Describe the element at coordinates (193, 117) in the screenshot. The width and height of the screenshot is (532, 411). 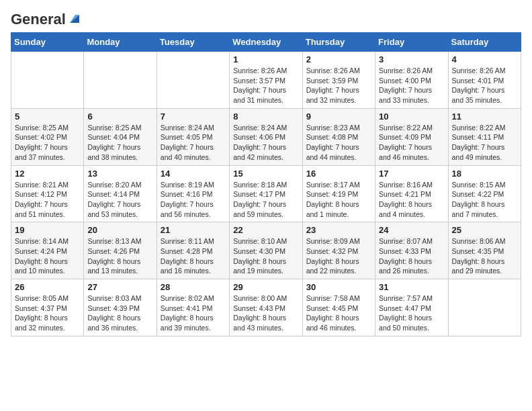
I see `day-number: 7` at that location.